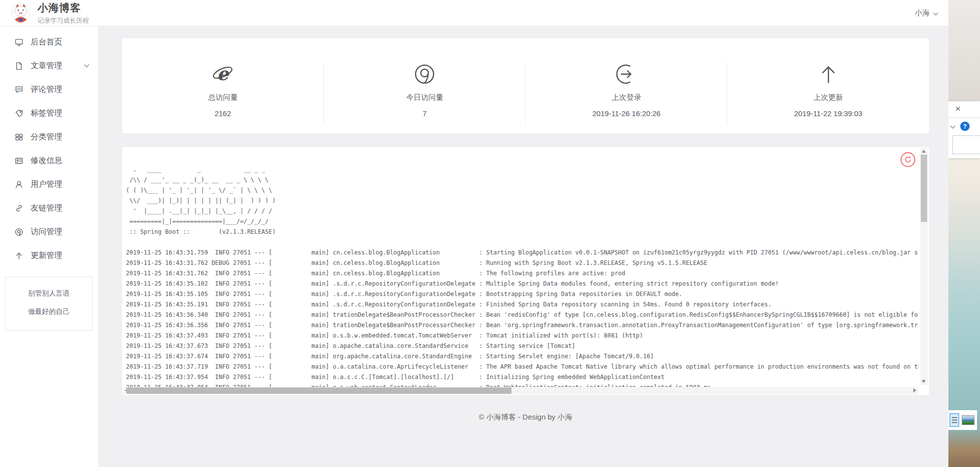 The width and height of the screenshot is (980, 467). I want to click on stat-today-visits: 今日访问量 7, so click(425, 86).